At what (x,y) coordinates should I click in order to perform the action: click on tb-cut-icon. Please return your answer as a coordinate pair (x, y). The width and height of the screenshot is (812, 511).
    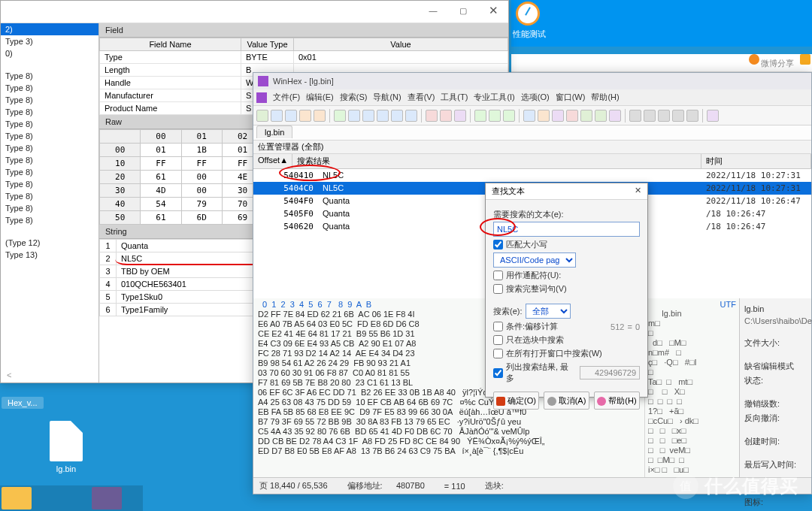
    Looking at the image, I should click on (354, 116).